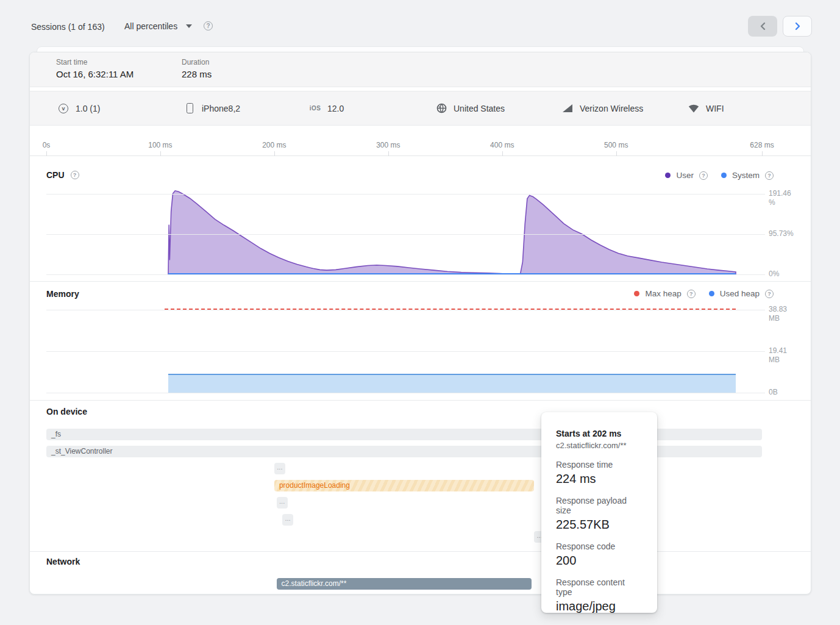  What do you see at coordinates (616, 145) in the screenshot?
I see `timeline-tick-label: 500 ms` at bounding box center [616, 145].